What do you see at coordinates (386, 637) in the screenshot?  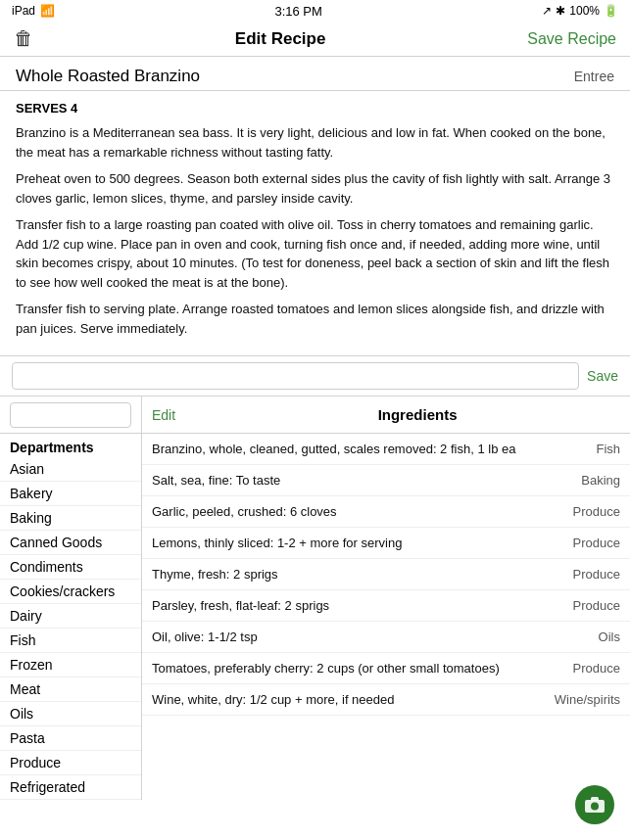 I see `ingredient-row-6: Oil, olive: 1-1/2 tsp Oils` at bounding box center [386, 637].